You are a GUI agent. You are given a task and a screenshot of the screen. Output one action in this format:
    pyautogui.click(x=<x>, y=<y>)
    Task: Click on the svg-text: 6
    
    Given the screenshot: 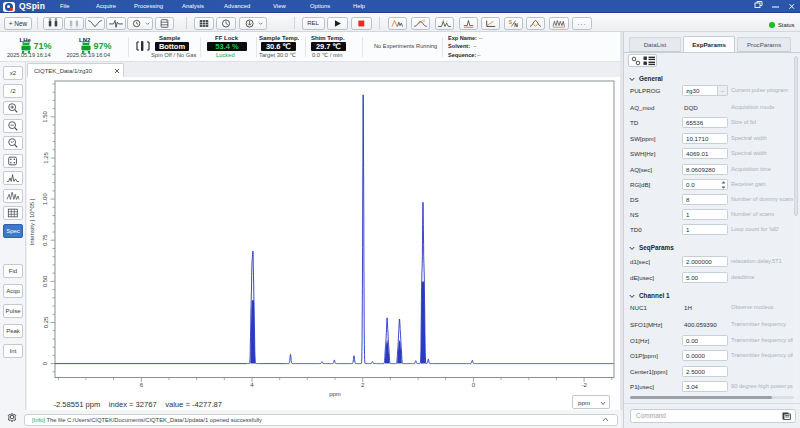 What is the action you would take?
    pyautogui.click(x=142, y=385)
    